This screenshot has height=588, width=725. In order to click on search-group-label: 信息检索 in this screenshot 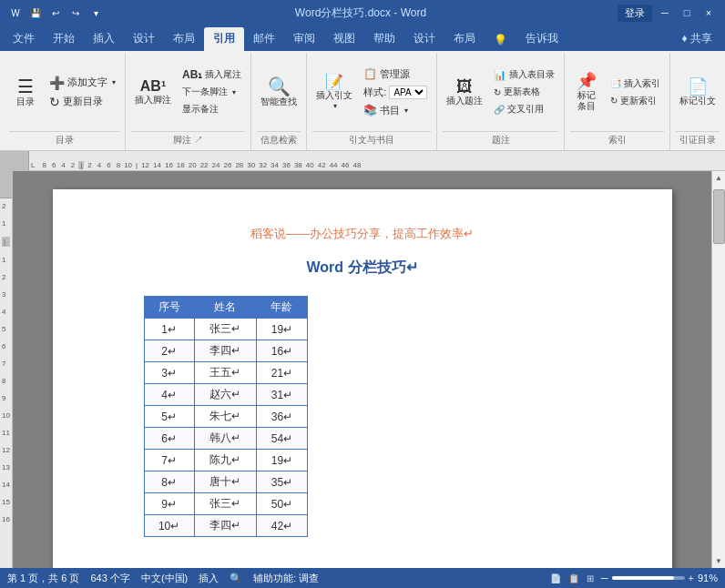, I will do `click(279, 140)`.